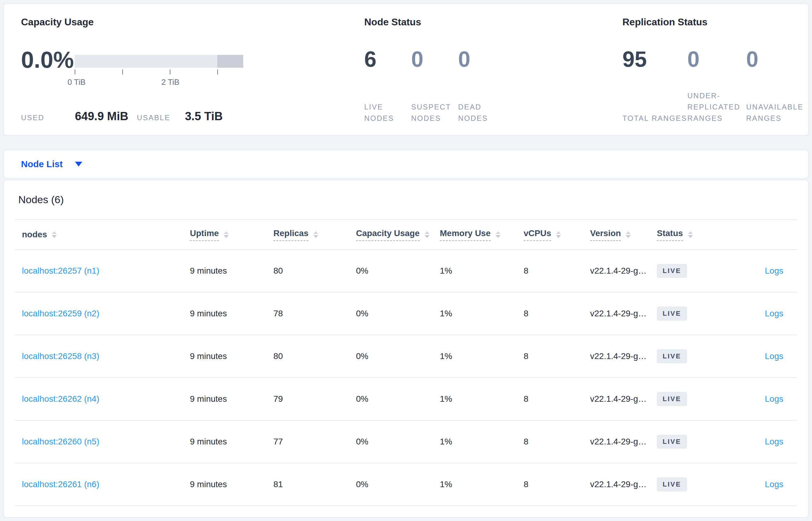  Describe the element at coordinates (398, 235) in the screenshot. I see `column-header-capacity_usage: Capacity Usage` at that location.